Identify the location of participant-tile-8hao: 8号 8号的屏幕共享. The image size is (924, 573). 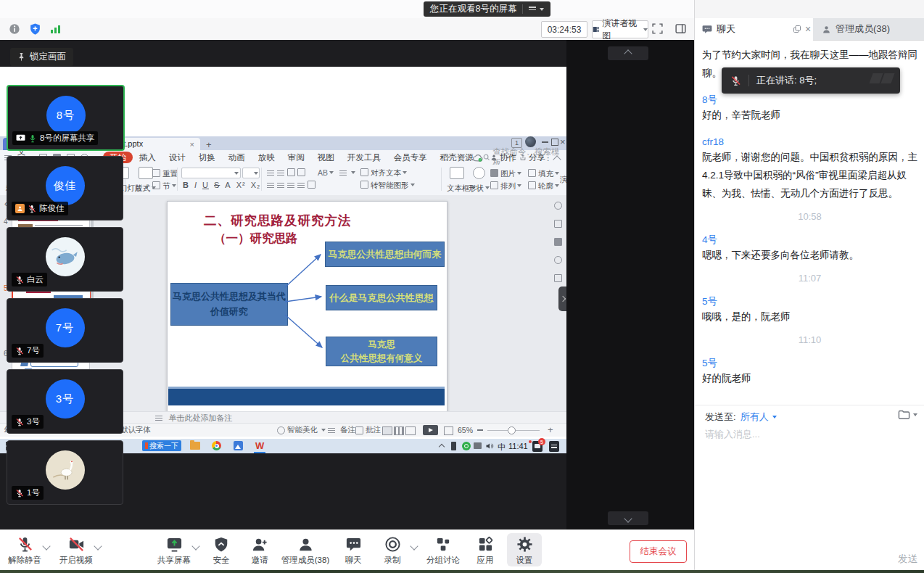
(65, 118).